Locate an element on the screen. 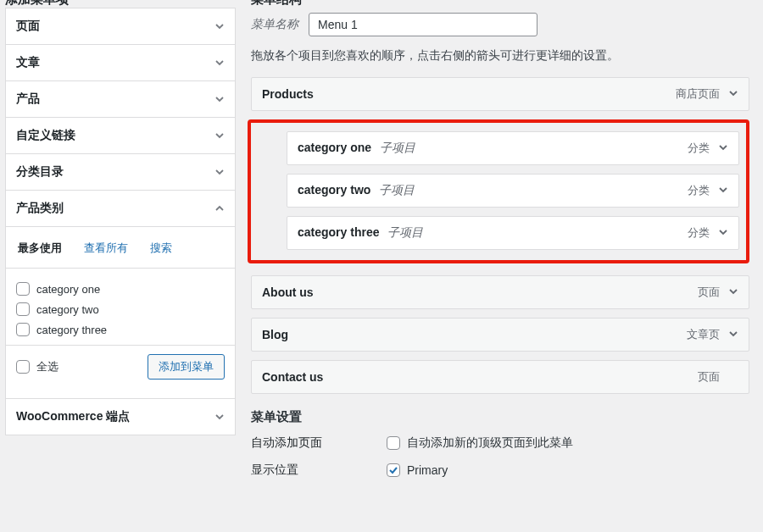 Image resolution: width=763 pixels, height=532 pixels. position-label: 显示位置 is located at coordinates (319, 470).